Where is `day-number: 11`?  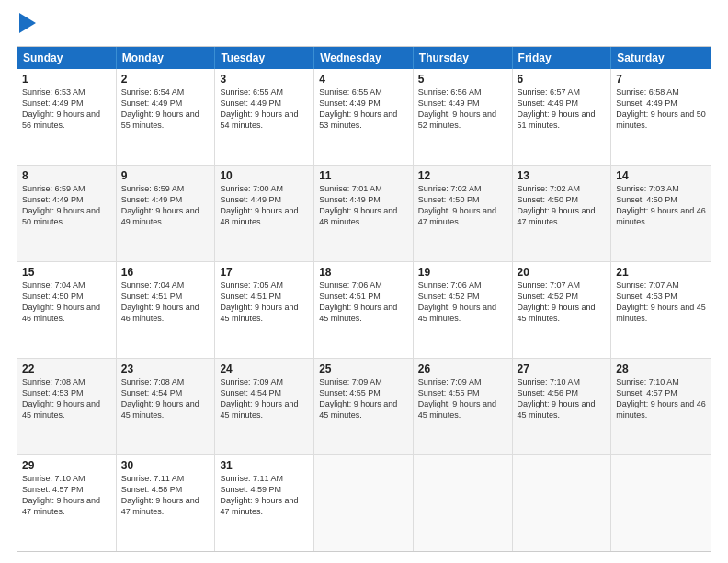
day-number: 11 is located at coordinates (364, 176).